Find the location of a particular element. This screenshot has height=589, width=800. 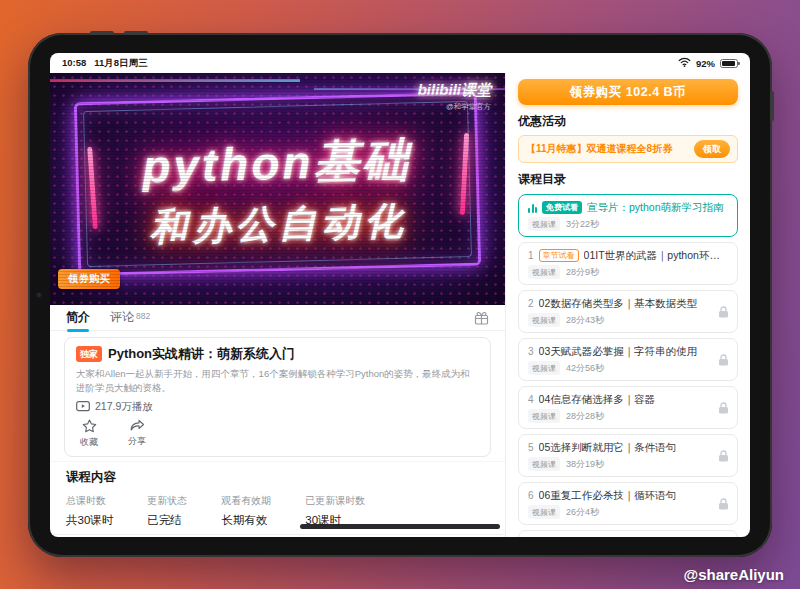

collect-button: 收藏 is located at coordinates (89, 434).